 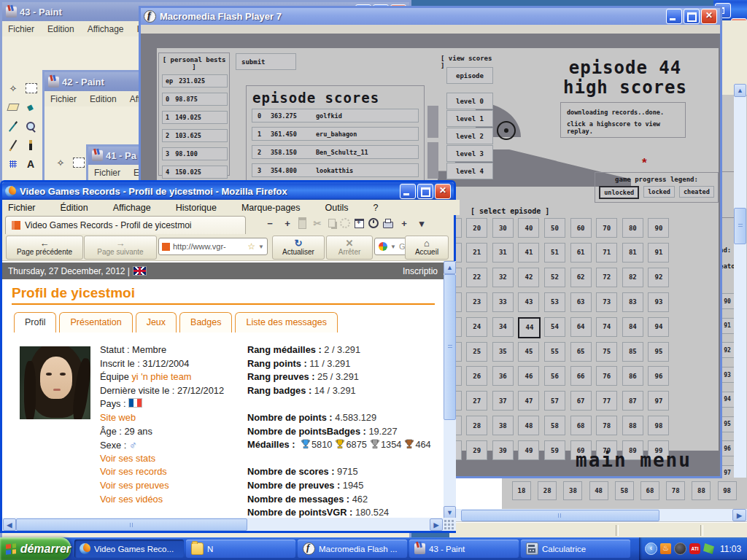 I want to click on episode-81-button: 81, so click(x=633, y=252).